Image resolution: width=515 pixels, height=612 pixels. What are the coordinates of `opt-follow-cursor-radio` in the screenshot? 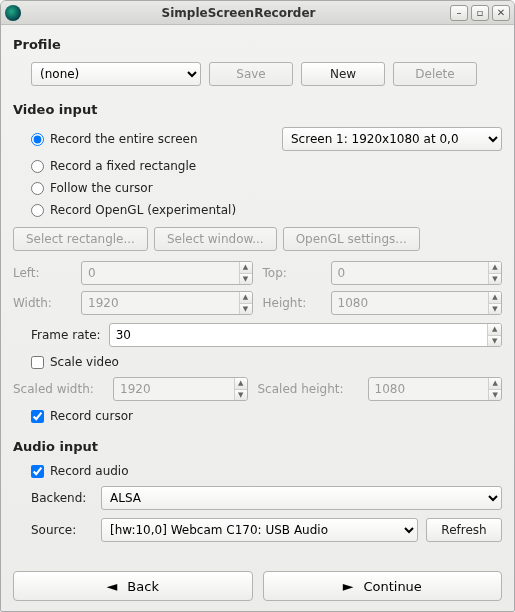 It's located at (38, 188).